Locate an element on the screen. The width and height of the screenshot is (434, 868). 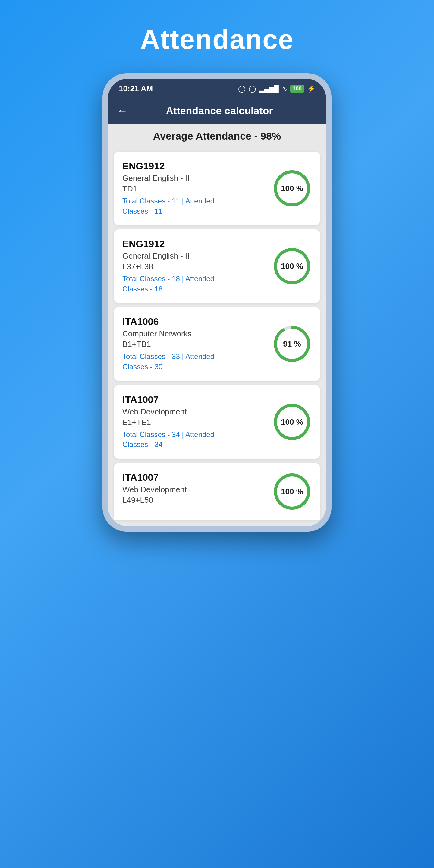
subject-name-1: General English - II is located at coordinates (194, 178).